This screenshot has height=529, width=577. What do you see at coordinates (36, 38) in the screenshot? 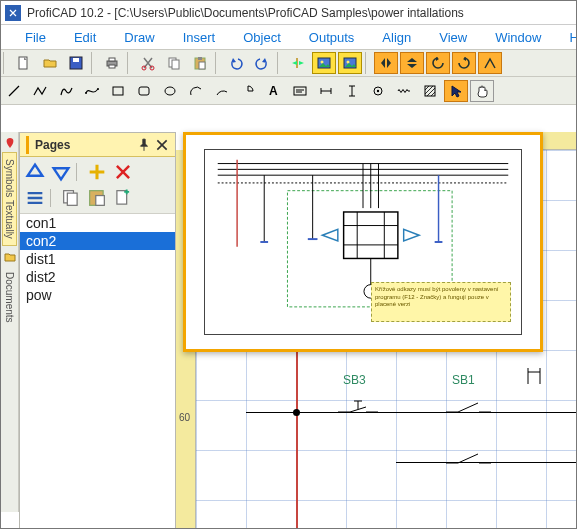
I see `menu-file: File` at bounding box center [36, 38].